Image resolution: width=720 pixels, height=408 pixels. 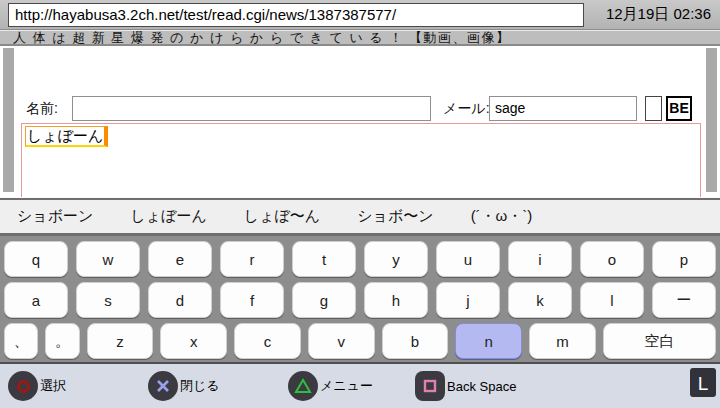 I want to click on thread-title-bar: 人 体 は 超 新 星 爆 発 の か け ら か ら で き て い る ！ …, so click(x=360, y=38).